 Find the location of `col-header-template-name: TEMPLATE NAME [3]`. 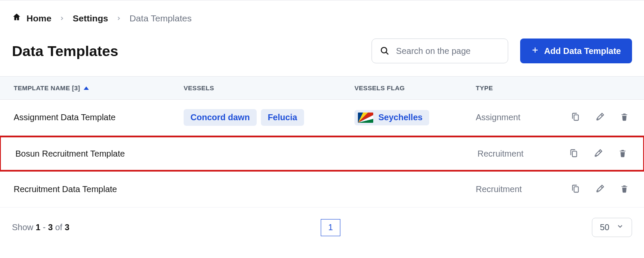

col-header-template-name: TEMPLATE NAME [3] is located at coordinates (99, 88).